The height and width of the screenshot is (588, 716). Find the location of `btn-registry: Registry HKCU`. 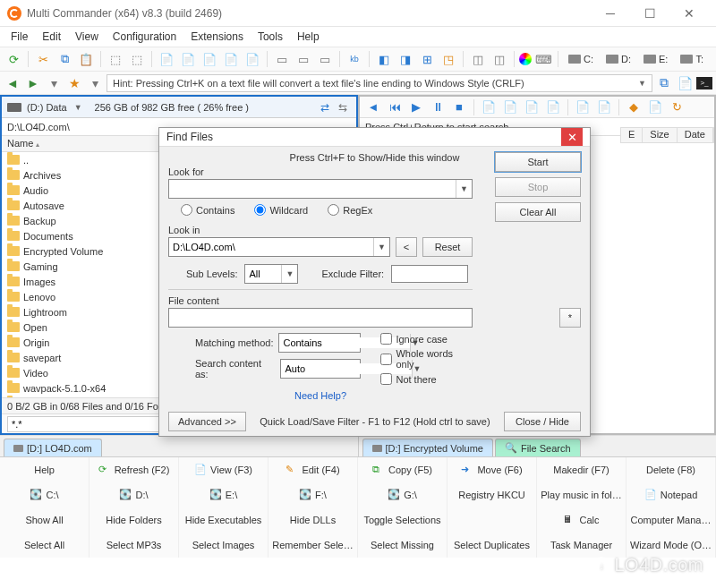

btn-registry: Registry HKCU is located at coordinates (492, 495).